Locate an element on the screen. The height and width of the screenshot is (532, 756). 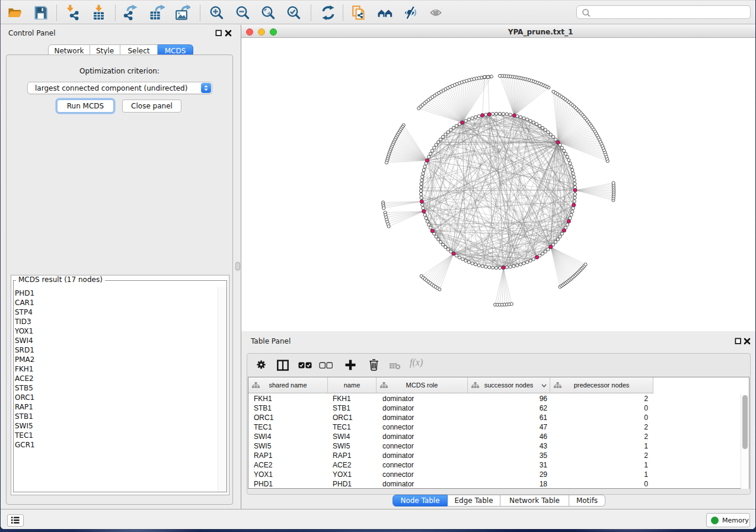
mcds-result-node: GCR1 is located at coordinates (25, 445).